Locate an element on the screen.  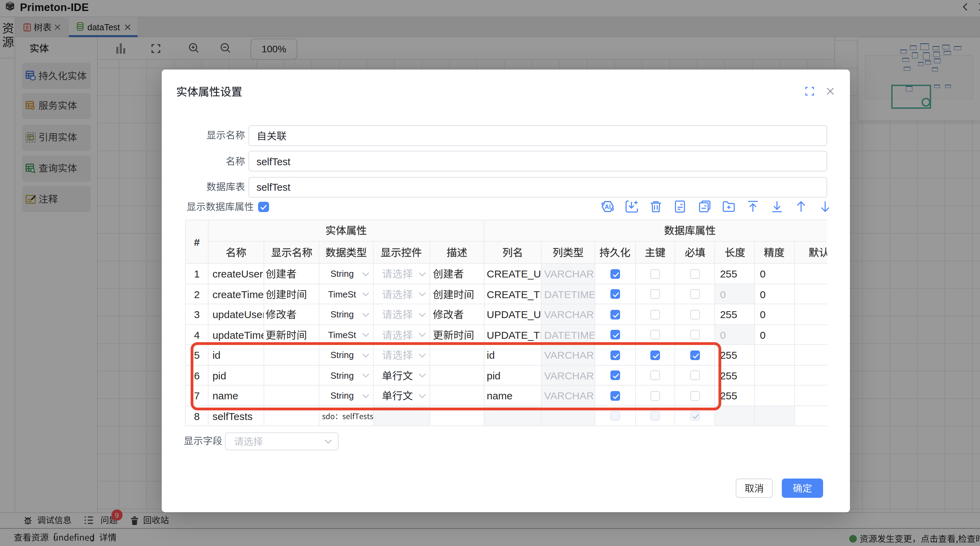
svg-text: AI is located at coordinates (608, 207).